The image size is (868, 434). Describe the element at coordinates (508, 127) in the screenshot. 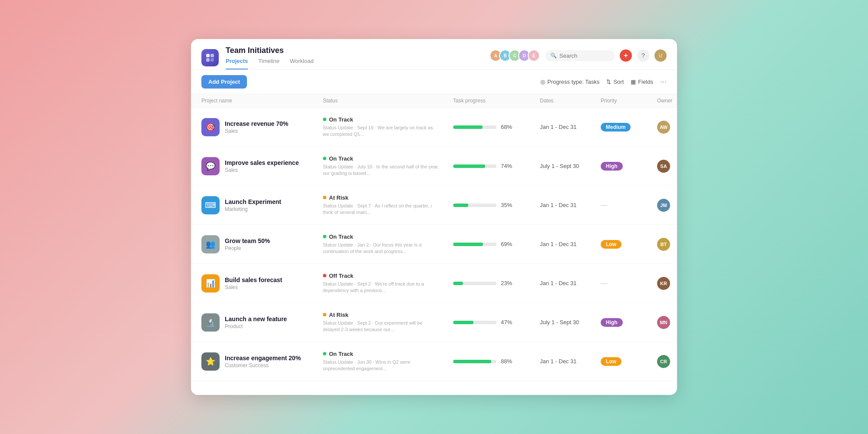

I see `progress-text: 68%` at that location.